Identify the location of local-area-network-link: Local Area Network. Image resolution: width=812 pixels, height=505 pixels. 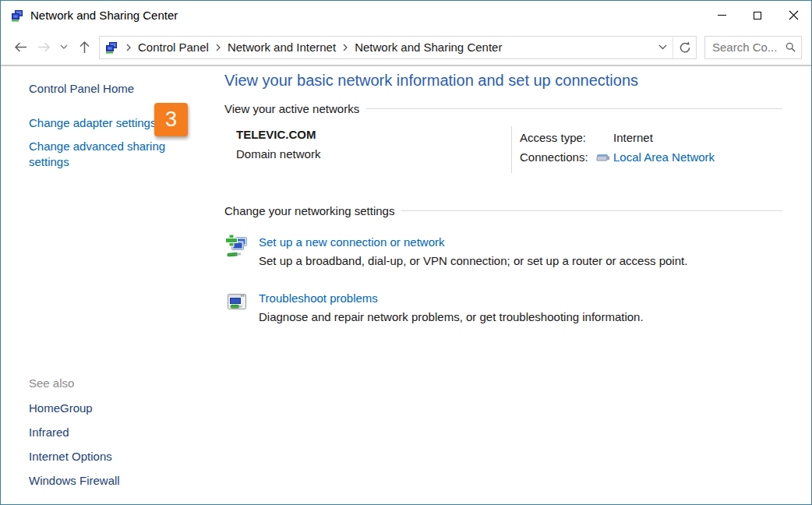
(664, 157).